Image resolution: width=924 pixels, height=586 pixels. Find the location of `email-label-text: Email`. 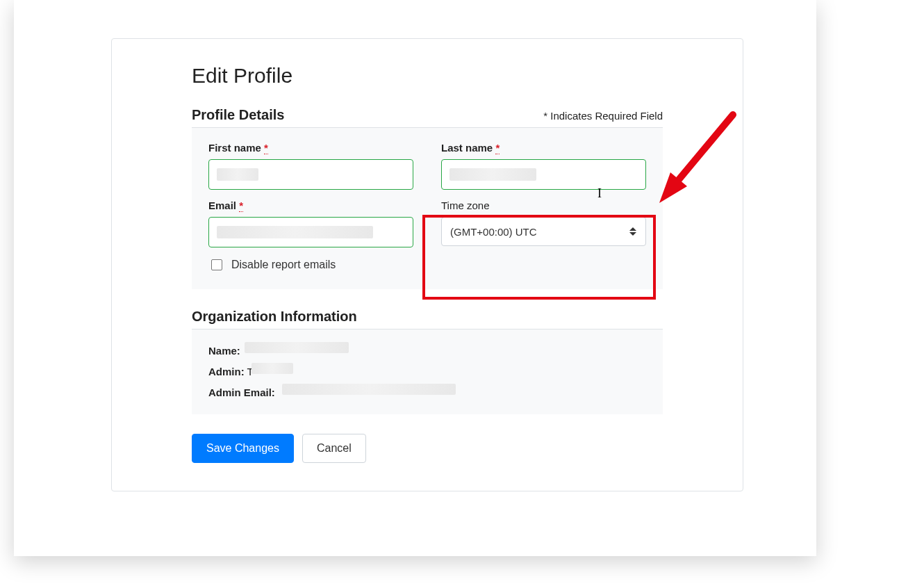

email-label-text: Email is located at coordinates (222, 206).